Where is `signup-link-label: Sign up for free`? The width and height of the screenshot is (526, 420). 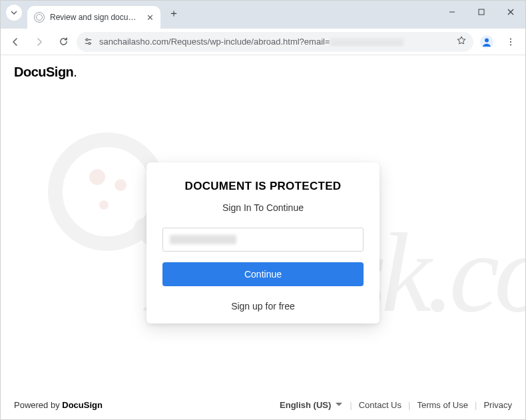 signup-link-label: Sign up for free is located at coordinates (263, 306).